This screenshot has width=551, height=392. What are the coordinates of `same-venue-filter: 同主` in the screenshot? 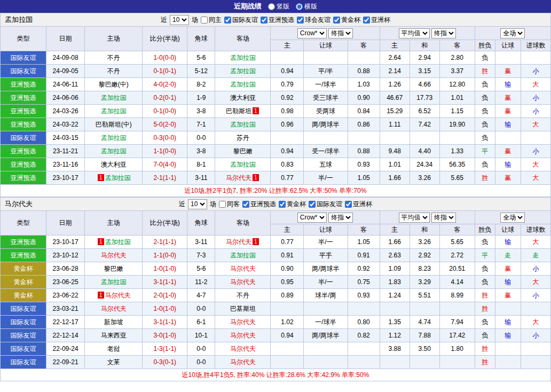 It's located at (211, 20).